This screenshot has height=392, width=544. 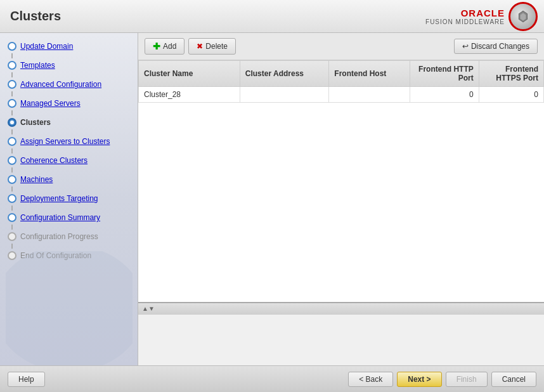 I want to click on step-icon-end-of-configuration, so click(x=12, y=256).